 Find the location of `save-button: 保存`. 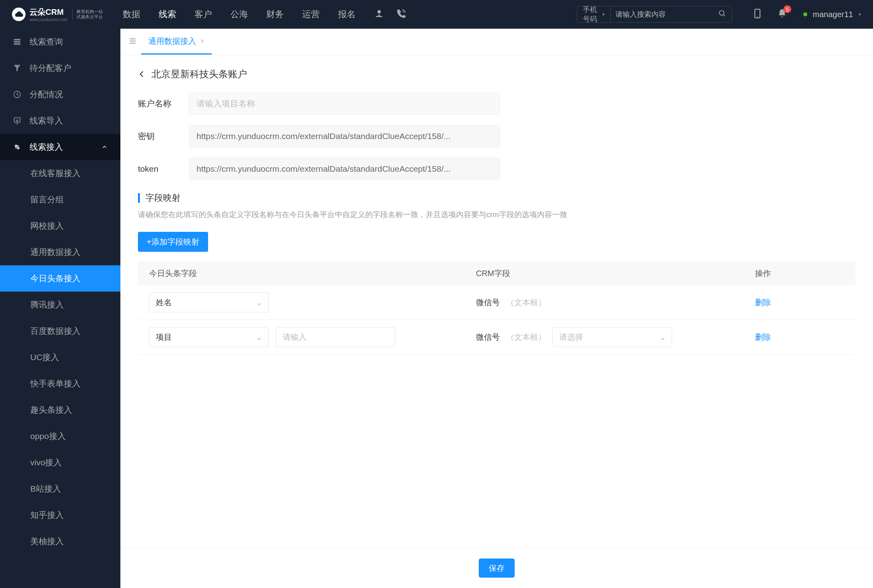

save-button: 保存 is located at coordinates (497, 568).